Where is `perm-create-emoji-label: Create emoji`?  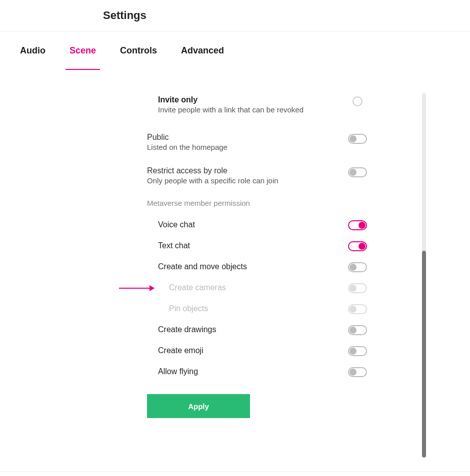
perm-create-emoji-label: Create emoji is located at coordinates (175, 351).